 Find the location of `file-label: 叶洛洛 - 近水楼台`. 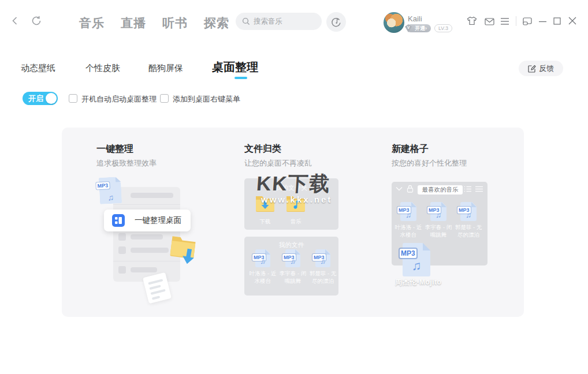

file-label: 叶洛洛 - 近水楼台 is located at coordinates (263, 278).